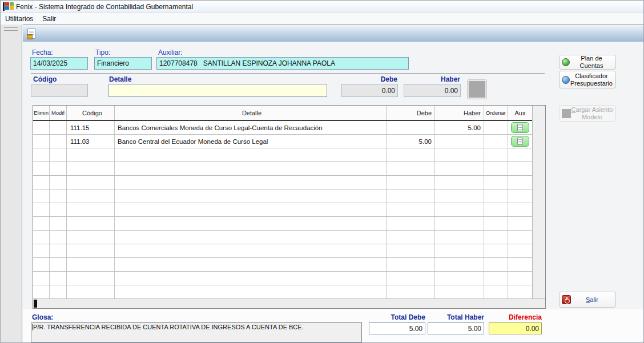  Describe the element at coordinates (42, 53) in the screenshot. I see `fecha-label: Fecha:` at that location.